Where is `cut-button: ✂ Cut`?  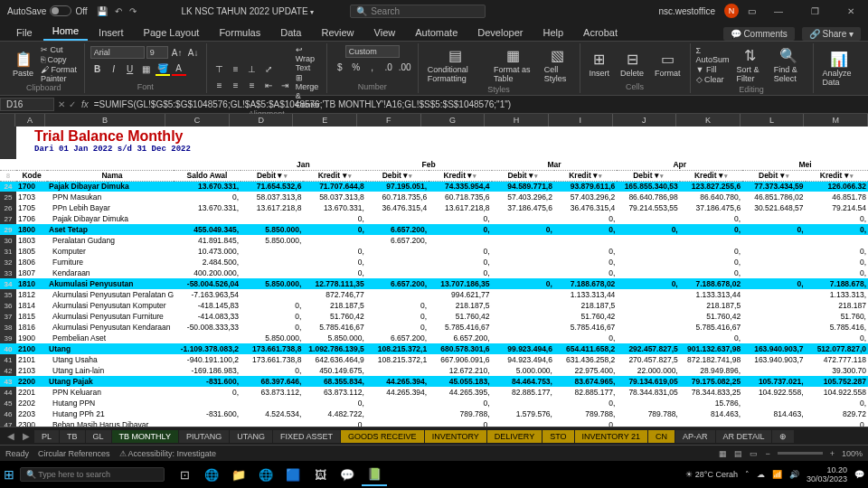 cut-button: ✂ Cut is located at coordinates (60, 50).